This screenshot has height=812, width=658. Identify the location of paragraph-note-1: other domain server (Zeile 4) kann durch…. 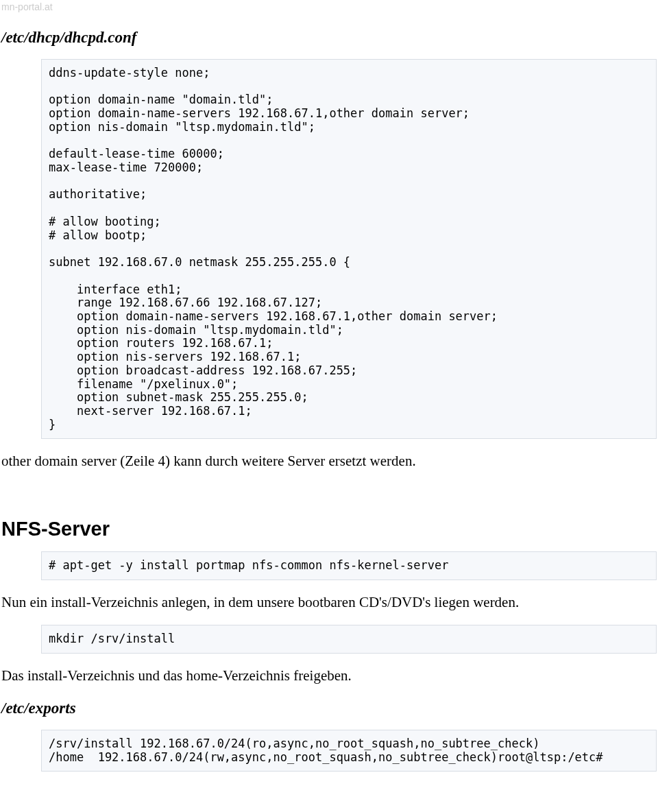
(329, 461).